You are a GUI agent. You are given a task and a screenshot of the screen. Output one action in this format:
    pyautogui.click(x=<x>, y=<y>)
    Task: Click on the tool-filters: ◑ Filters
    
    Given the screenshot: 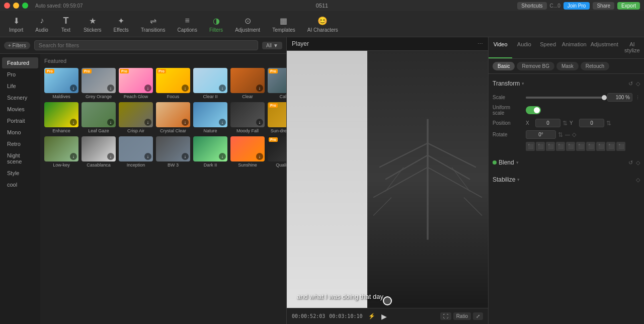 What is the action you would take?
    pyautogui.click(x=216, y=24)
    